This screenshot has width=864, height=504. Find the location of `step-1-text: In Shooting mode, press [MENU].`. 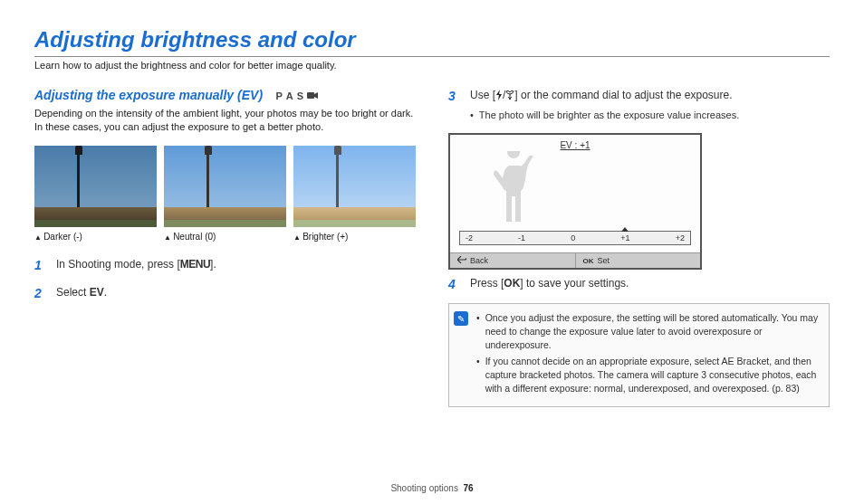

step-1-text: In Shooting mode, press [MENU]. is located at coordinates (235, 266).